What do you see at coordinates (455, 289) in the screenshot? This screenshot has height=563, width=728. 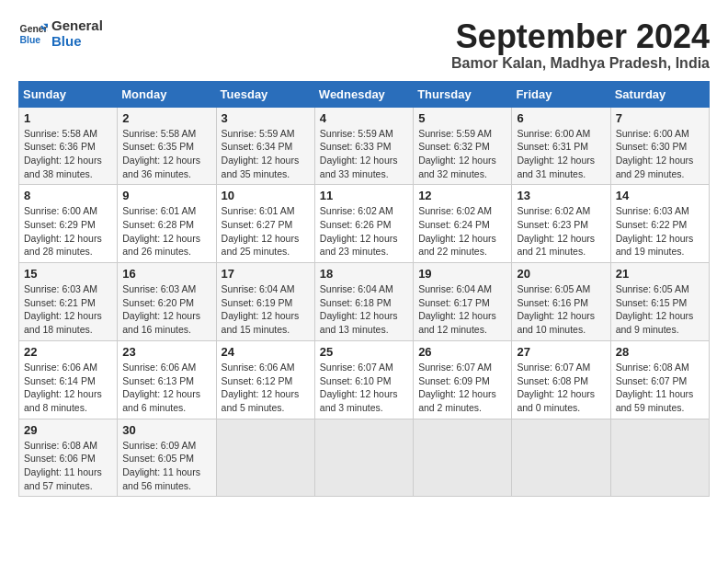 I see `sunrise-text: Sunrise: 6:04 AM` at bounding box center [455, 289].